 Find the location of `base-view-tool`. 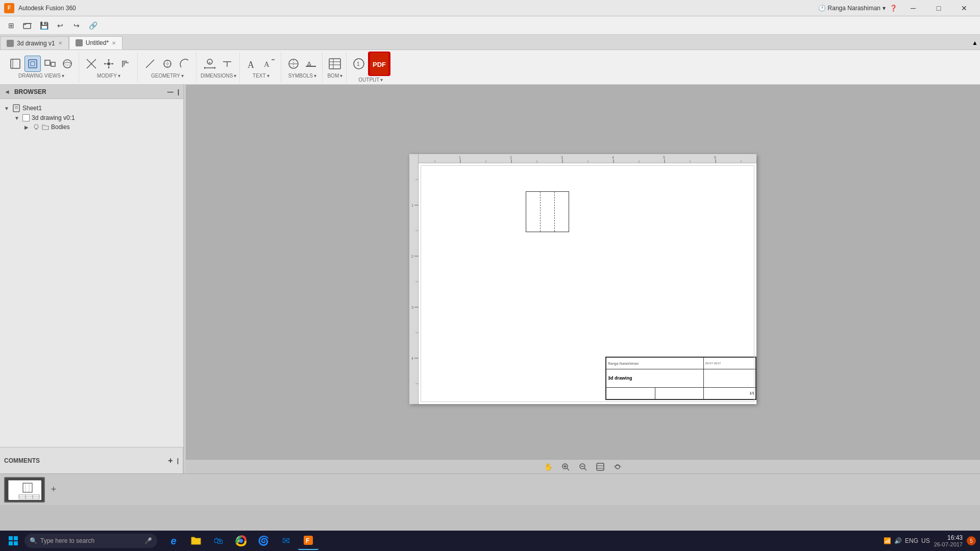

base-view-tool is located at coordinates (33, 64).